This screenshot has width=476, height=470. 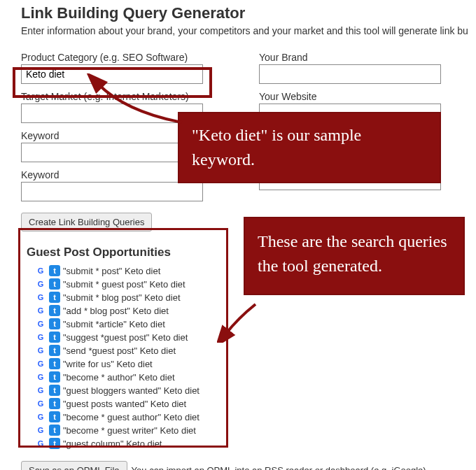 What do you see at coordinates (112, 113) in the screenshot?
I see `target-market-input` at bounding box center [112, 113].